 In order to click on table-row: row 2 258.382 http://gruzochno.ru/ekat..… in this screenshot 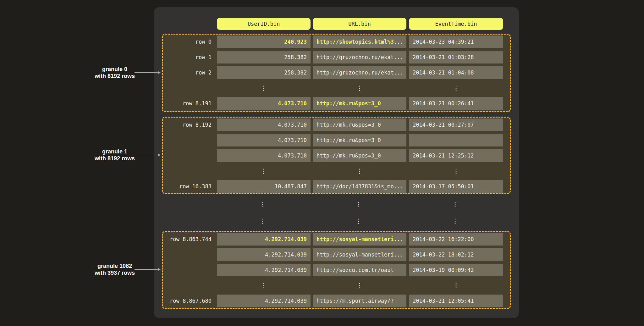, I will do `click(336, 73)`.